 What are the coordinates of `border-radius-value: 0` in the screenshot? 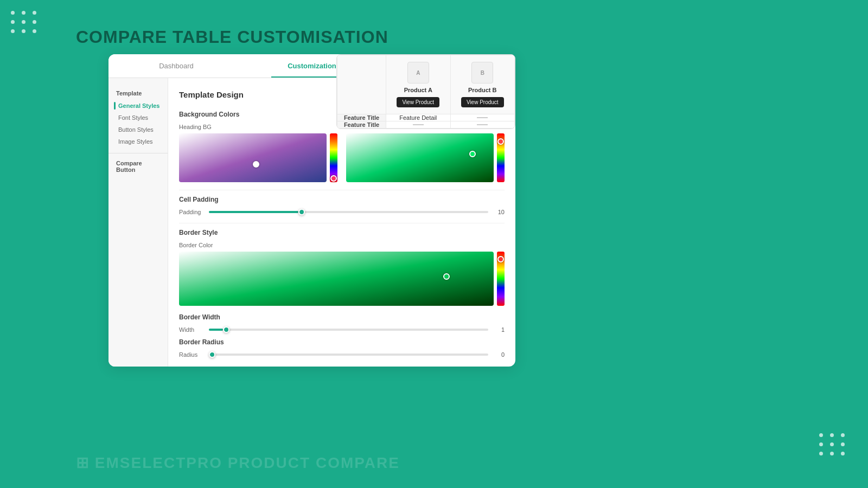 It's located at (499, 355).